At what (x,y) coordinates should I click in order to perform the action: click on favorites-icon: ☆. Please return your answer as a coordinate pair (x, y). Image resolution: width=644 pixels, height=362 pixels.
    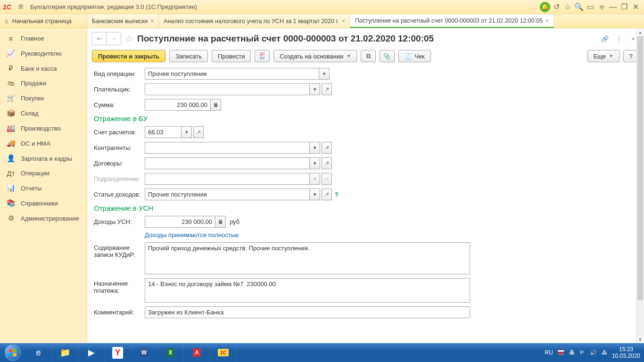
    Looking at the image, I should click on (568, 7).